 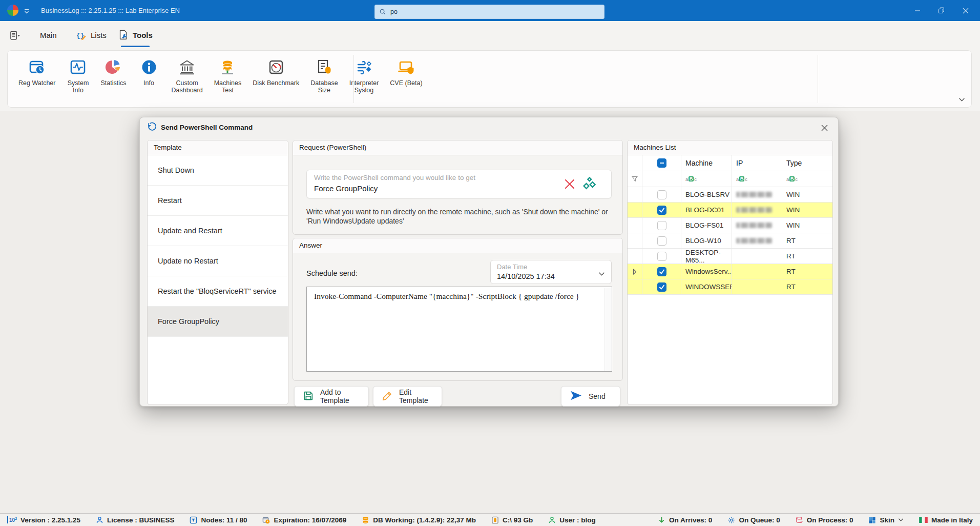 What do you see at coordinates (176, 170) in the screenshot?
I see `template-item-label: Shut Down` at bounding box center [176, 170].